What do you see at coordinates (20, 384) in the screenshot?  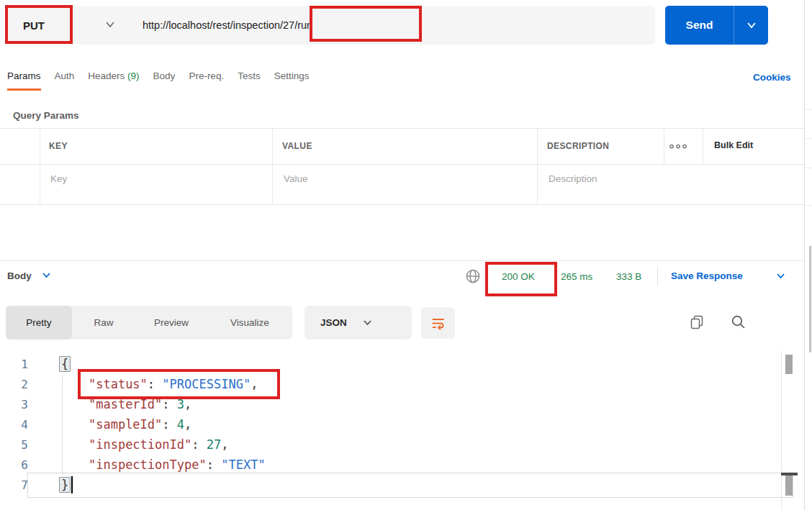 I see `line-number: 2` at bounding box center [20, 384].